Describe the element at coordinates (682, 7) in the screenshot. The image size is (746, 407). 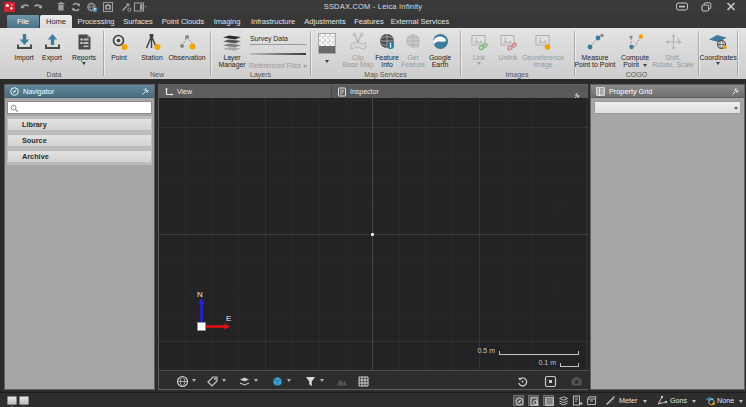
I see `minimize-button` at that location.